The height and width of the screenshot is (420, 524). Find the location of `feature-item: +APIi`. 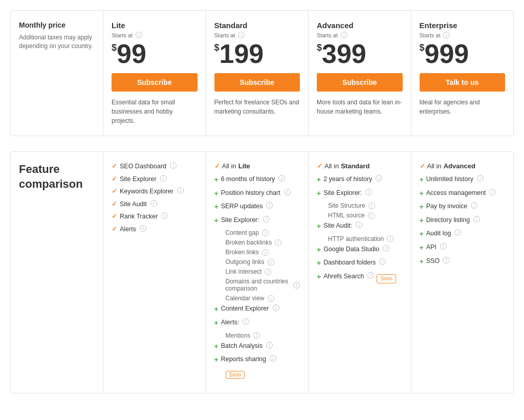

feature-item: +APIi is located at coordinates (463, 248).